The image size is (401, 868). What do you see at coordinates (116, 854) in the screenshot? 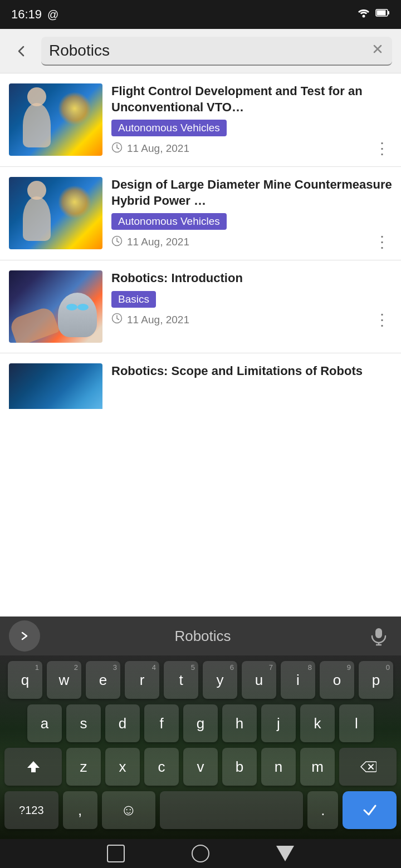
I see `nav-square-icon` at bounding box center [116, 854].